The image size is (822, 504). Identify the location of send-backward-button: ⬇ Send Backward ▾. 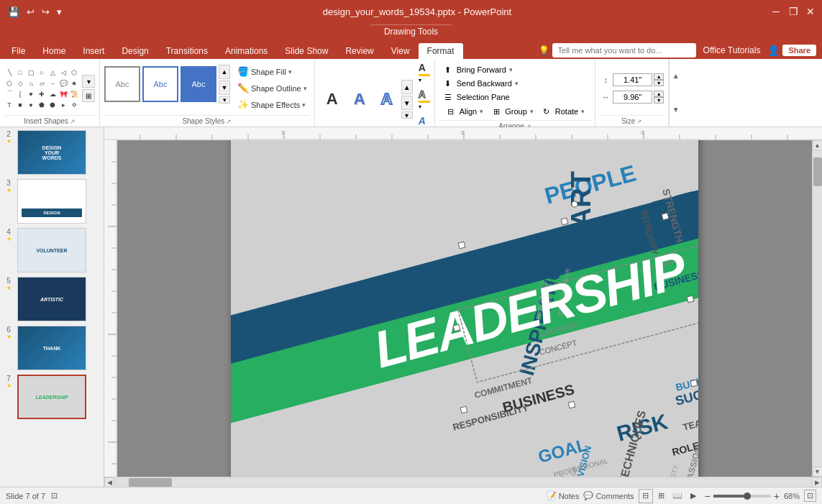
(480, 83).